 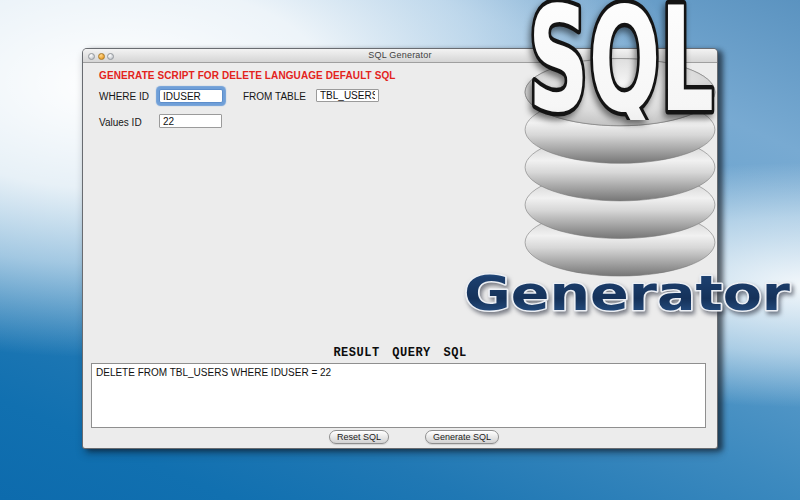 What do you see at coordinates (398, 396) in the screenshot?
I see `result-query-textarea: DELETE FROM TBL_USERS WHERE IDUSER = 22` at bounding box center [398, 396].